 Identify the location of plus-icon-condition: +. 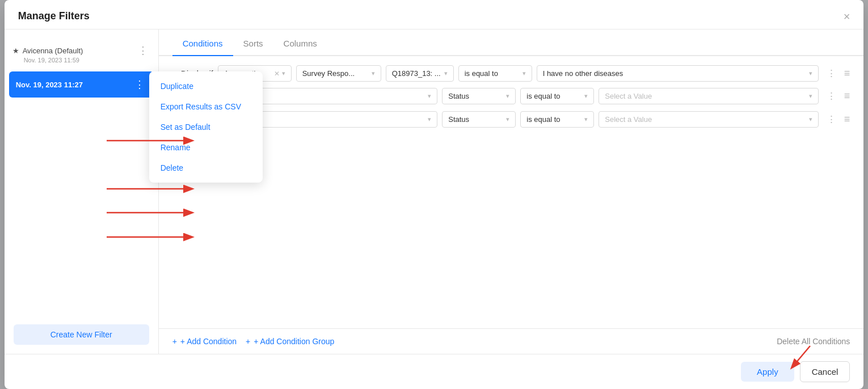
(175, 341).